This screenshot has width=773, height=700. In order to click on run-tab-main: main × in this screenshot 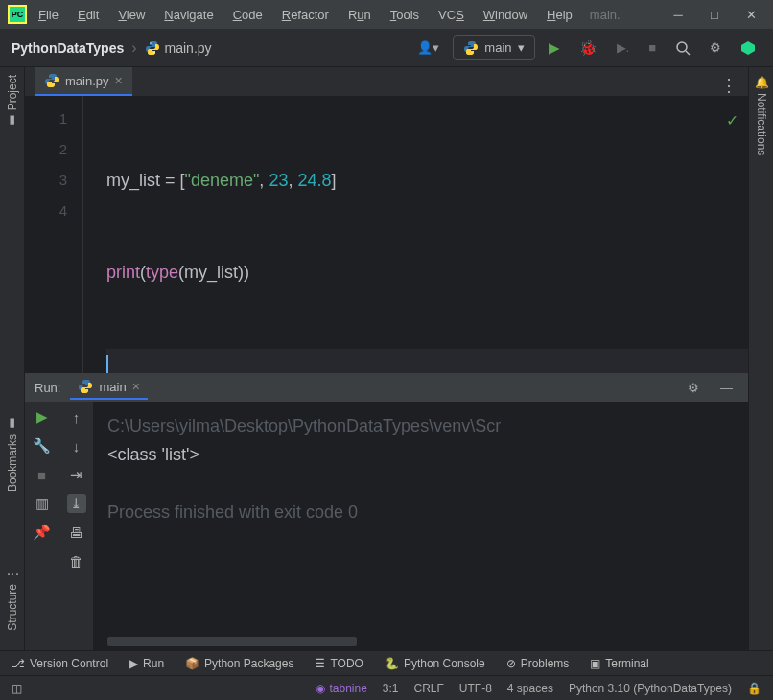, I will do `click(108, 387)`.